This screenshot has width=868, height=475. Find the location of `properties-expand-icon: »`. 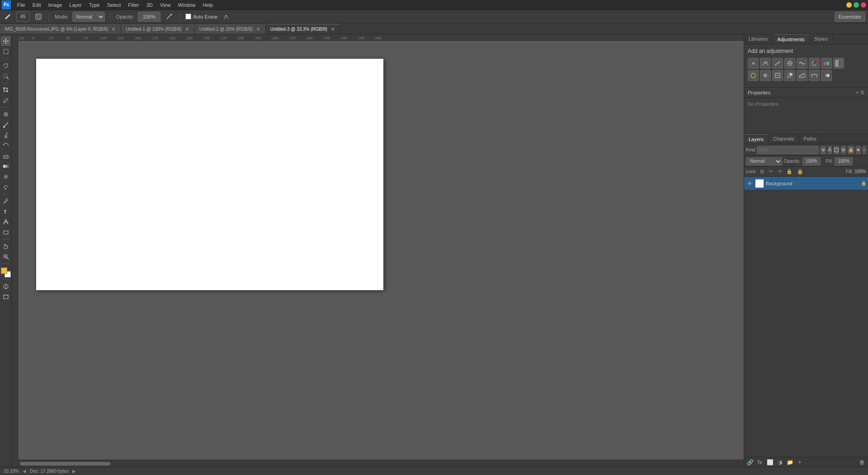

properties-expand-icon: » is located at coordinates (857, 92).